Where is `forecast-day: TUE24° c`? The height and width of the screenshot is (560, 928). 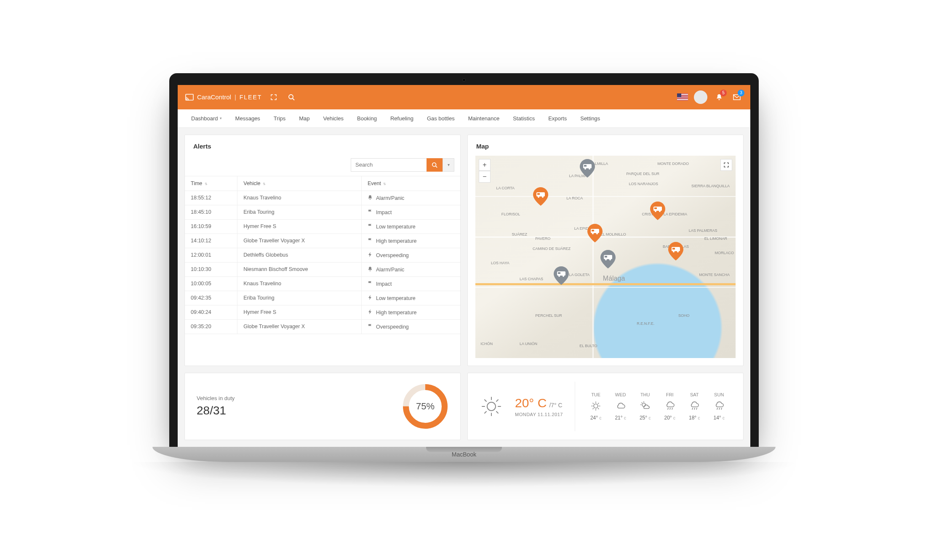
forecast-day: TUE24° c is located at coordinates (596, 406).